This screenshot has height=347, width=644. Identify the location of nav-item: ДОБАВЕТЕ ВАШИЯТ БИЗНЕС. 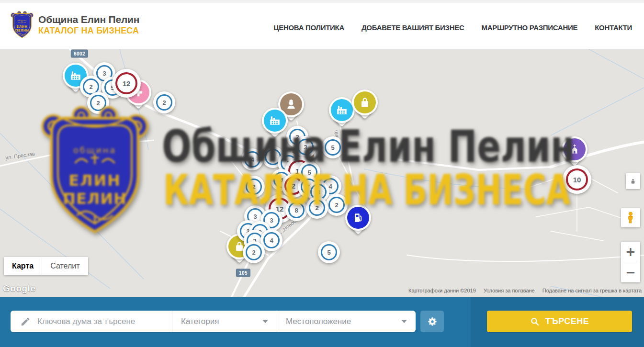
(413, 28).